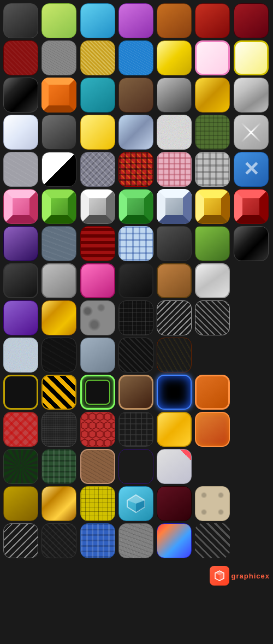  What do you see at coordinates (174, 206) in the screenshot?
I see `icon-silver2-pyramid` at bounding box center [174, 206].